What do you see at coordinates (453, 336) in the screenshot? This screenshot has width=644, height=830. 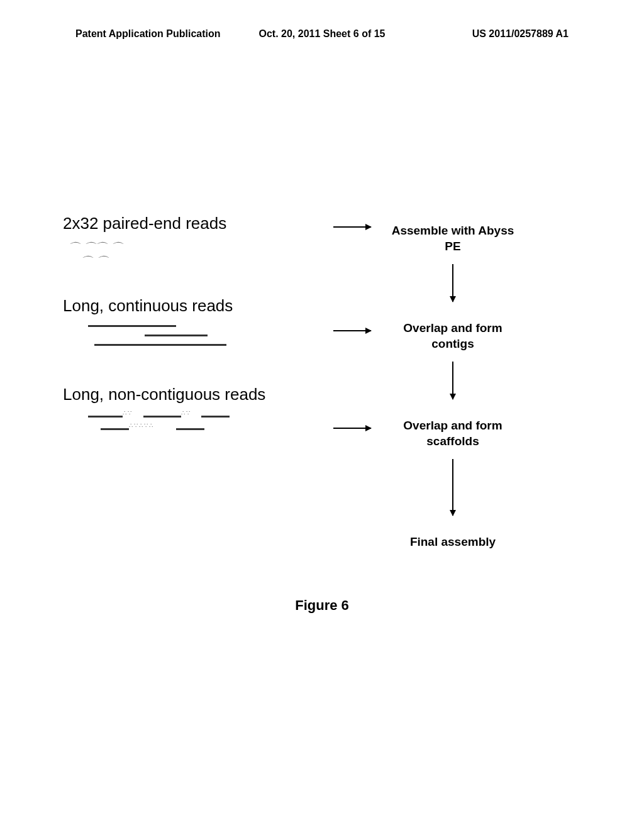 I see `step-contigs-label: Overlap and form contigs` at bounding box center [453, 336].